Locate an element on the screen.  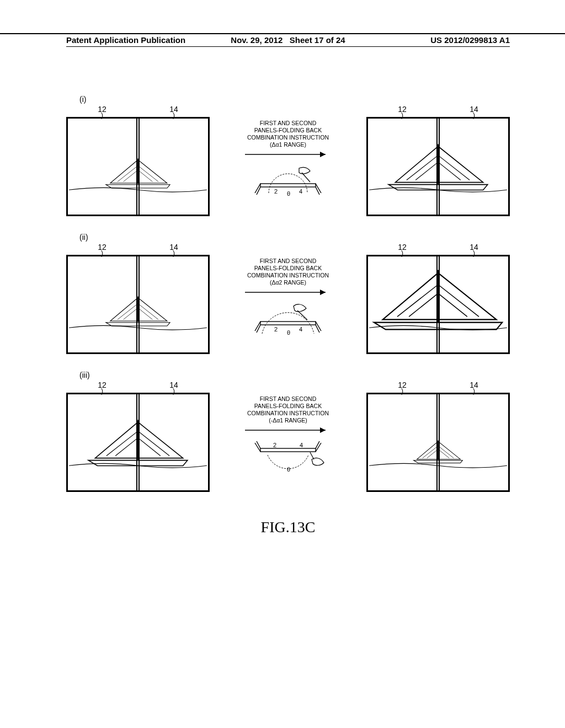
panel-after-iii: 12 14 )) is located at coordinates (438, 436).